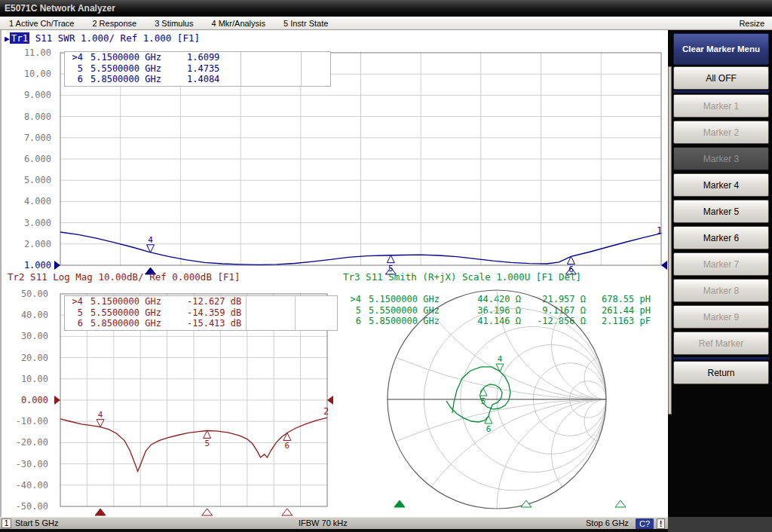 Image resolution: width=772 pixels, height=532 pixels. What do you see at coordinates (334, 530) in the screenshot?
I see `bottom-strip` at bounding box center [334, 530].